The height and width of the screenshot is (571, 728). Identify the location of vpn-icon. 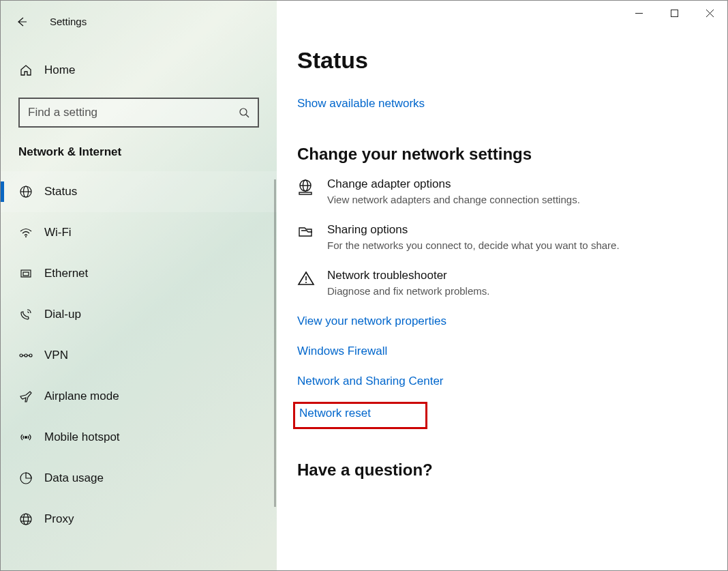
(26, 355).